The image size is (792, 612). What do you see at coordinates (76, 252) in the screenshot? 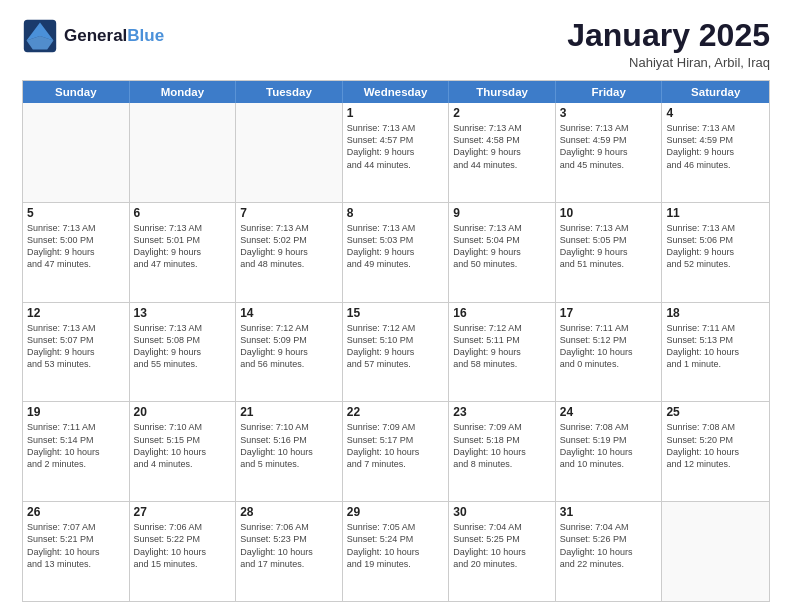
I see `day-cell-5: 5Sunrise: 7:13 AM Sunset: 5:00 PM Daylig…` at bounding box center [76, 252].